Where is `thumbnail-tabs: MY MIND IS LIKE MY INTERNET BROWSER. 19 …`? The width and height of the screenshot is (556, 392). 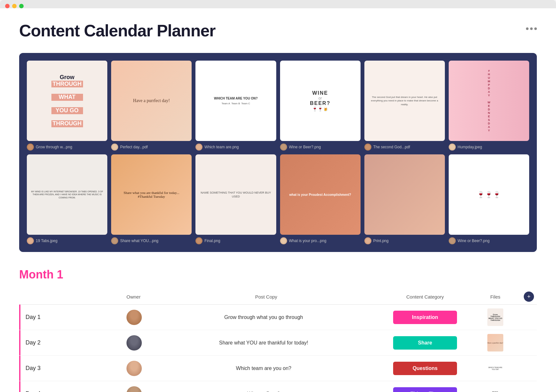
thumbnail-tabs: MY MIND IS LIKE MY INTERNET BROWSER. 19 … is located at coordinates (67, 195).